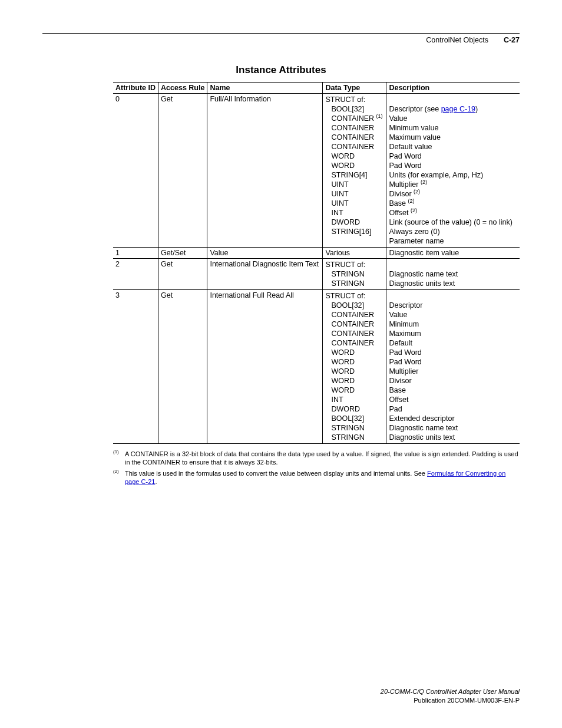 The width and height of the screenshot is (562, 728). Describe the element at coordinates (477, 109) in the screenshot. I see `desc-text: )` at that location.